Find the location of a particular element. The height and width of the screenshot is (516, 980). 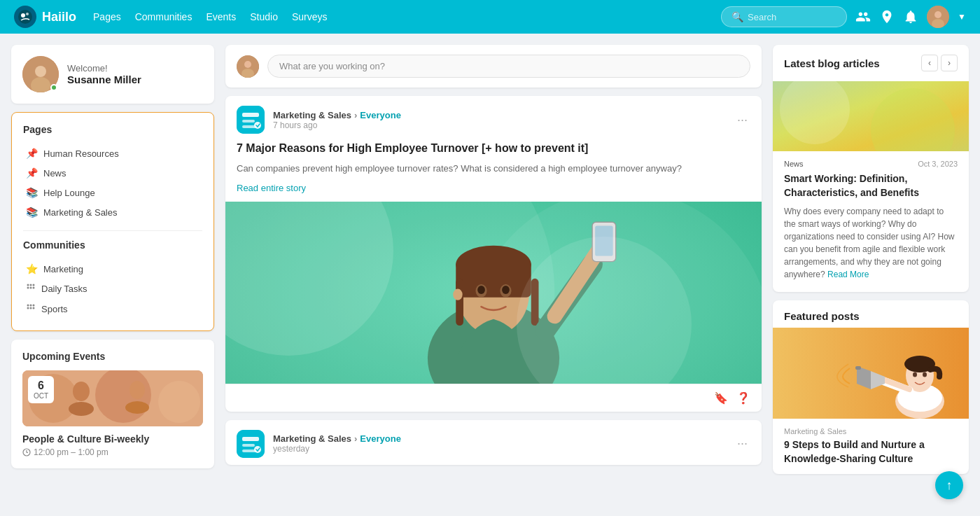

post-input: What are you working on? is located at coordinates (509, 66).